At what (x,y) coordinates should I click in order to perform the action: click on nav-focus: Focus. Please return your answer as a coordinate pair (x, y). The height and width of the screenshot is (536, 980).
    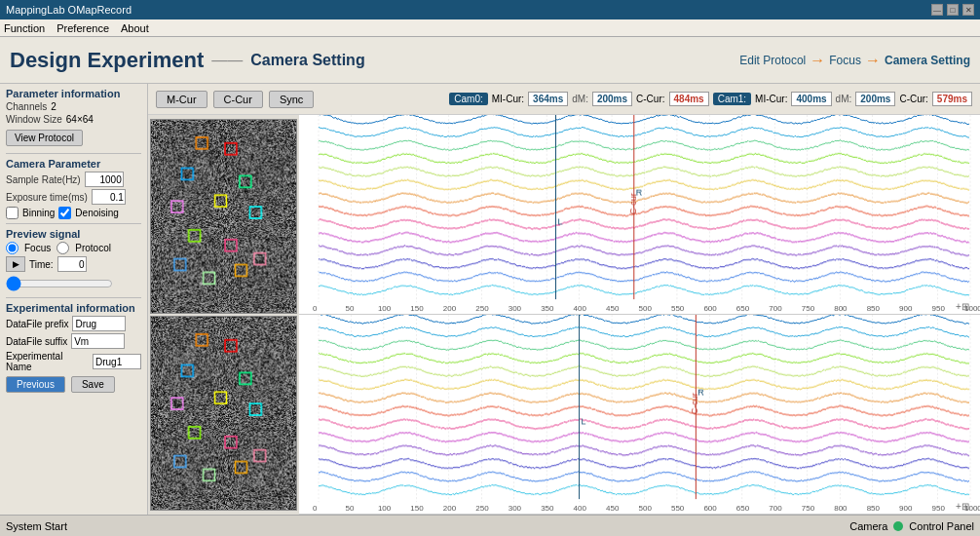
    Looking at the image, I should click on (846, 60).